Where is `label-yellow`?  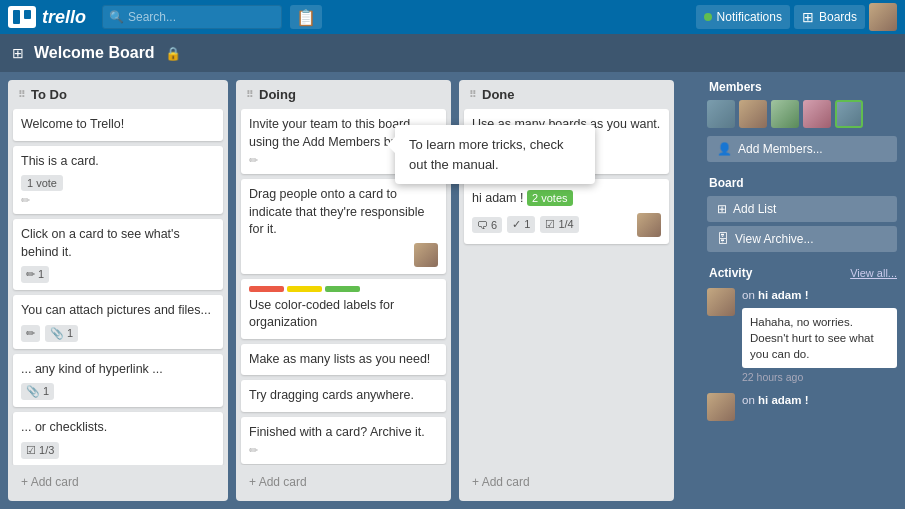 label-yellow is located at coordinates (304, 289).